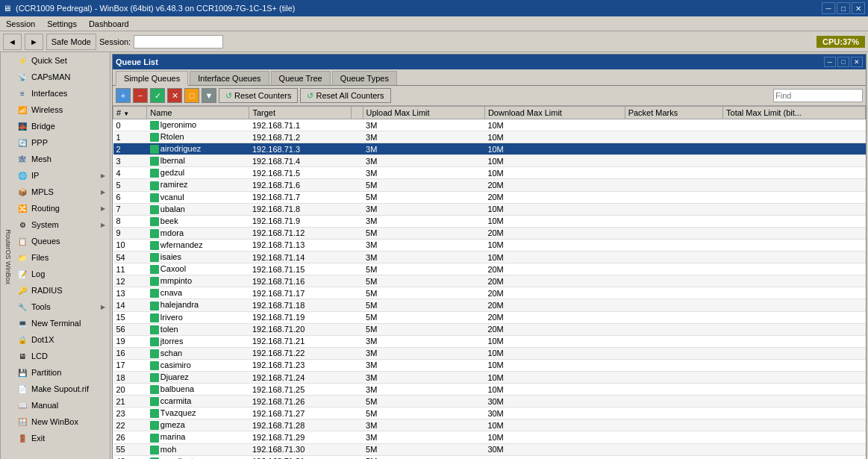 The width and height of the screenshot is (868, 459). I want to click on tab-queue-types: Queue Types, so click(364, 78).